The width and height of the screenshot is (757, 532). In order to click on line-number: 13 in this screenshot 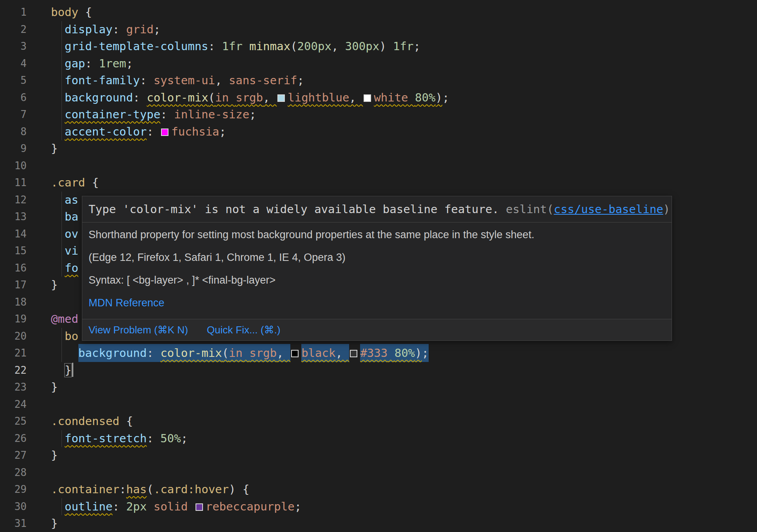, I will do `click(13, 217)`.